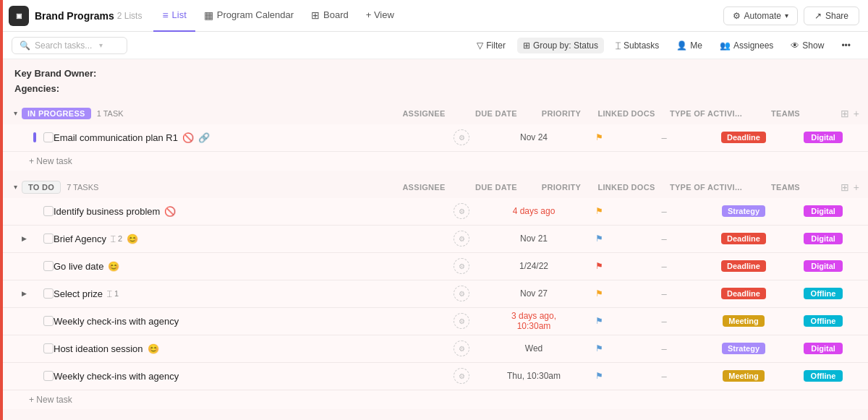 Image resolution: width=868 pixels, height=420 pixels. Describe the element at coordinates (116, 239) in the screenshot. I see `subtask-count: ⌶ 2` at that location.